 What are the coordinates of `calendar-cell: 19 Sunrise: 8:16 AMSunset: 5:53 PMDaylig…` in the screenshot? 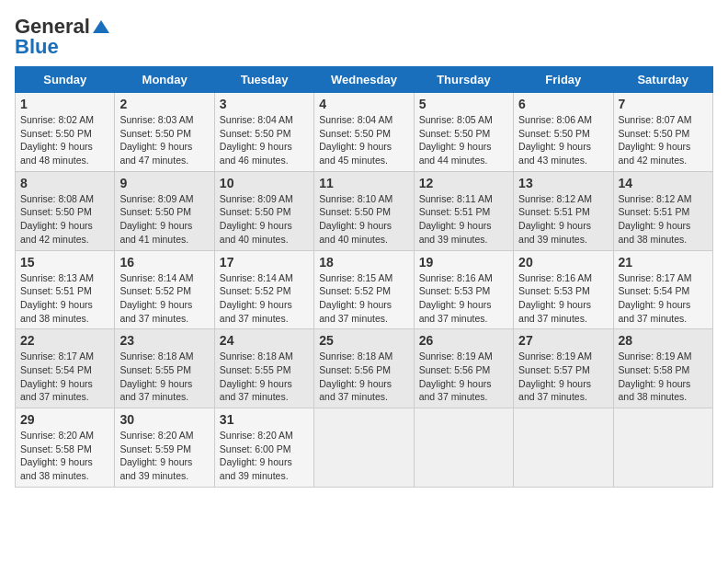 It's located at (463, 290).